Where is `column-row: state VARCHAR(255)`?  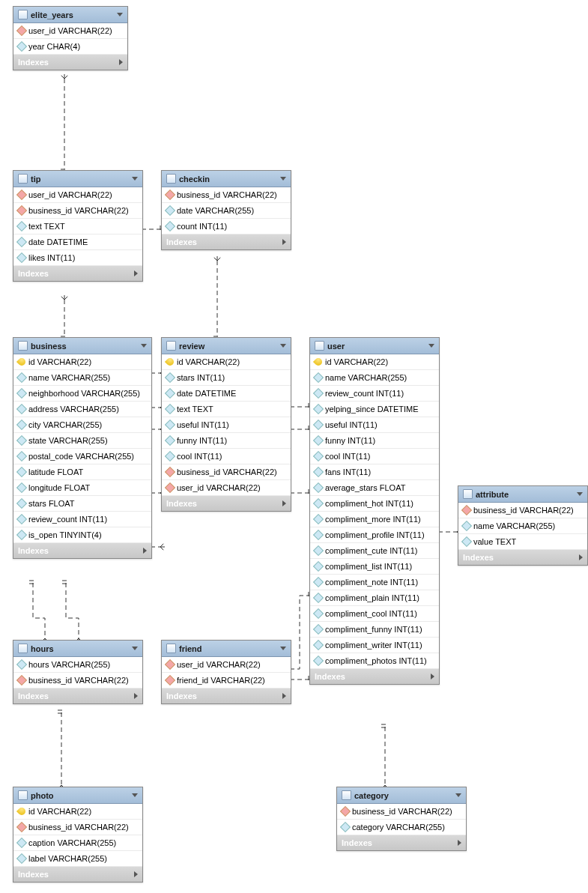
column-row: state VARCHAR(255) is located at coordinates (82, 441).